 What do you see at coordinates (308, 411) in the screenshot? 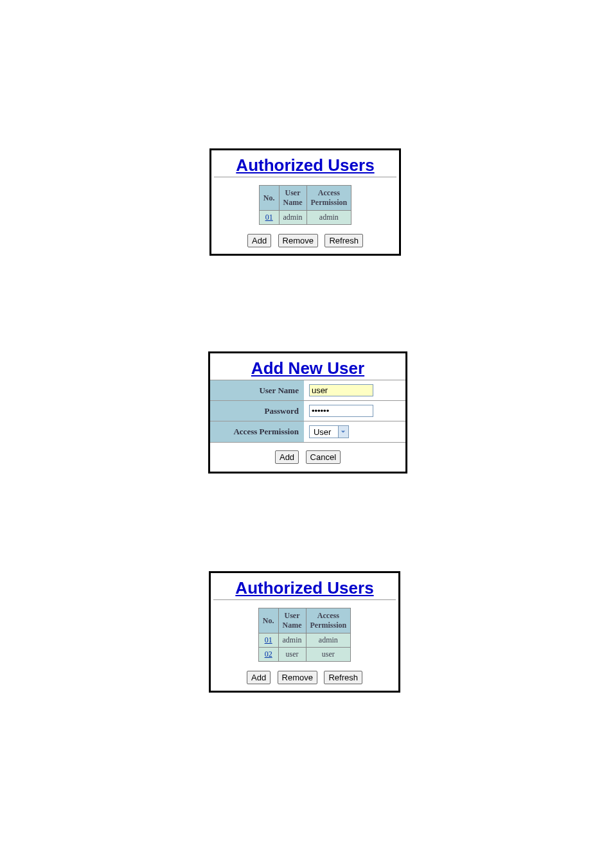
I see `add-user-form: User Name Password Access Permission Use…` at bounding box center [308, 411].